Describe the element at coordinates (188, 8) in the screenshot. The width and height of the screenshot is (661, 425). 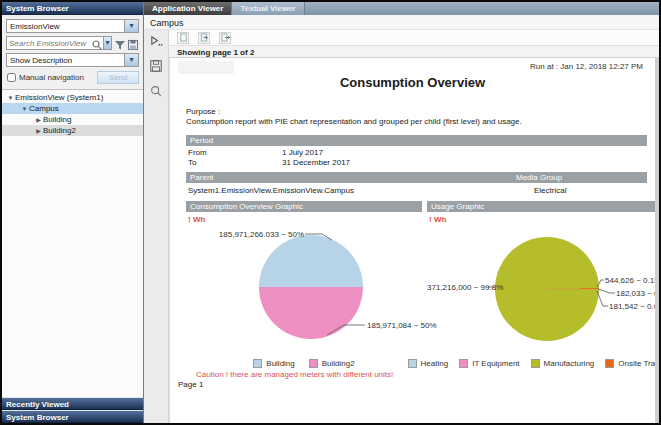
I see `tab-application-viewer: Application Viewer` at that location.